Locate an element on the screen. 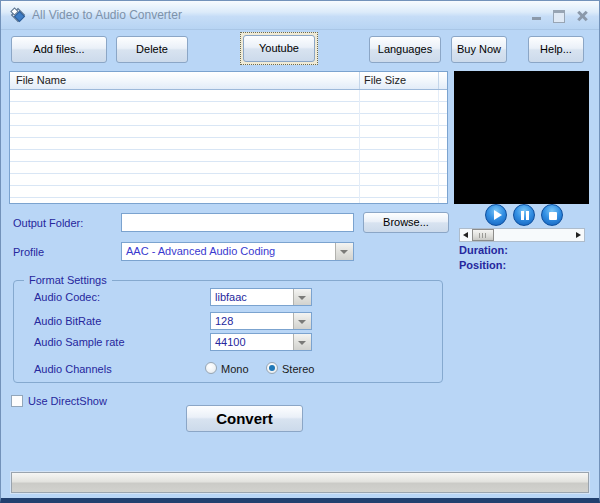 The width and height of the screenshot is (600, 503). audio-bitrate-label: Audio BitRate is located at coordinates (68, 321).